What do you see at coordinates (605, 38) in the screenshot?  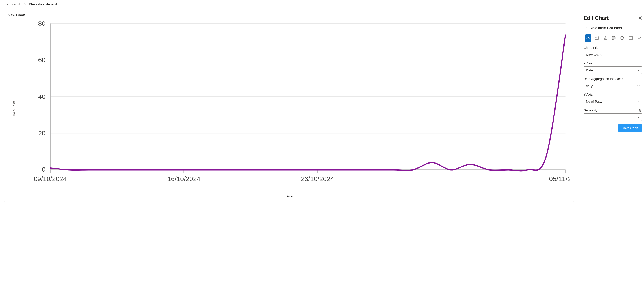 I see `chart-type-bar` at bounding box center [605, 38].